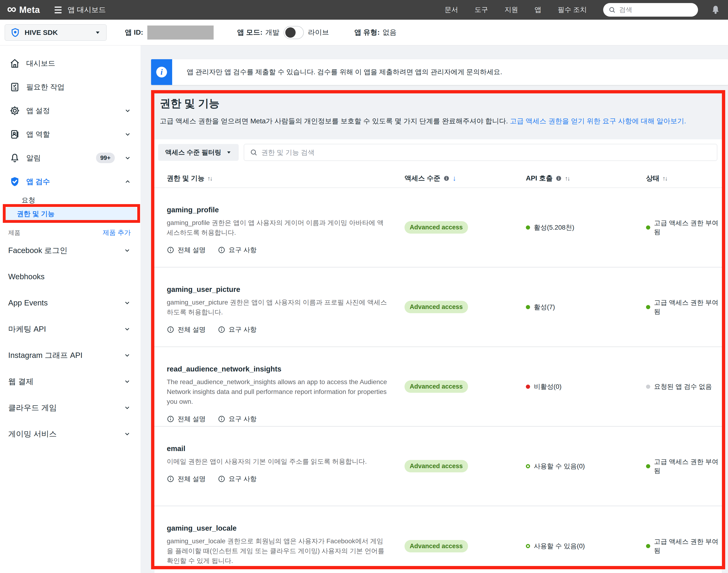  Describe the element at coordinates (512, 10) in the screenshot. I see `nav-support: 지원` at that location.